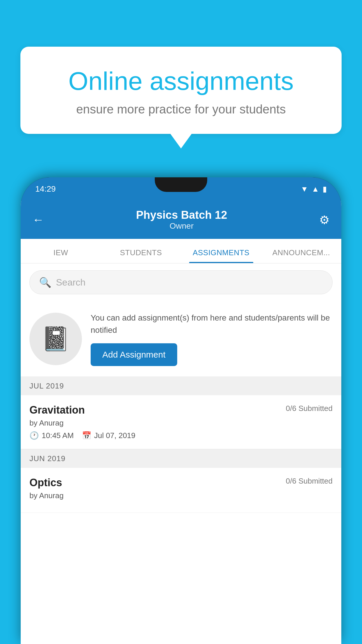  Describe the element at coordinates (61, 251) in the screenshot. I see `tab-iew: IEW` at that location.